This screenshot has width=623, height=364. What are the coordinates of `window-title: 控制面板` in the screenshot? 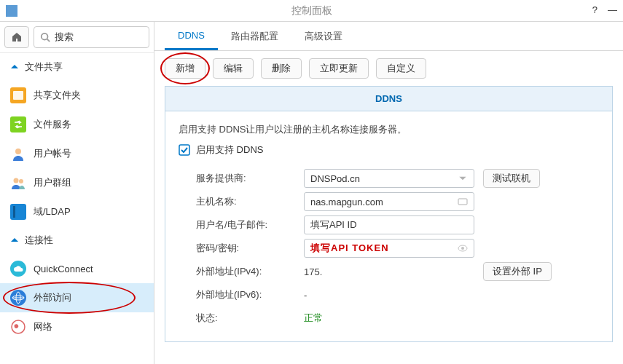 It's located at (312, 11).